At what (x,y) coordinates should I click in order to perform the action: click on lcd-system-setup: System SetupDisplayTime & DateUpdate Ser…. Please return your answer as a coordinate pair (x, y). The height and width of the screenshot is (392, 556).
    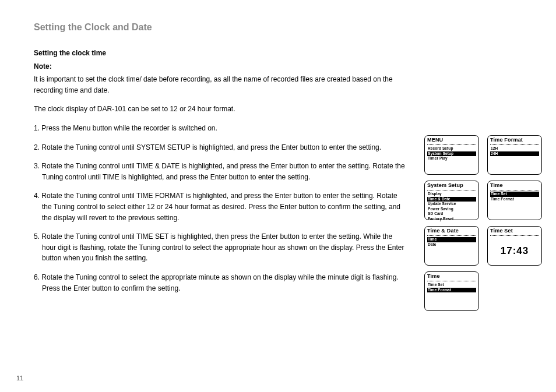
    Looking at the image, I should click on (452, 200).